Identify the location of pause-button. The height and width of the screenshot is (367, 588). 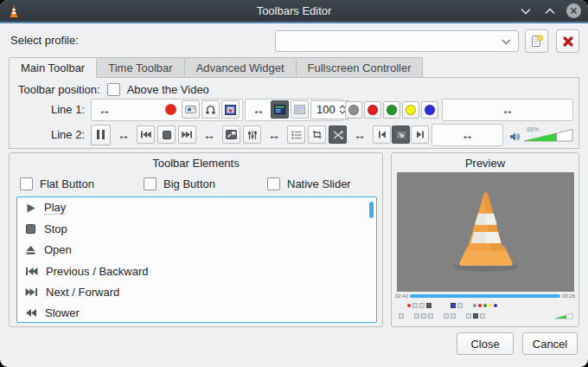
(100, 135).